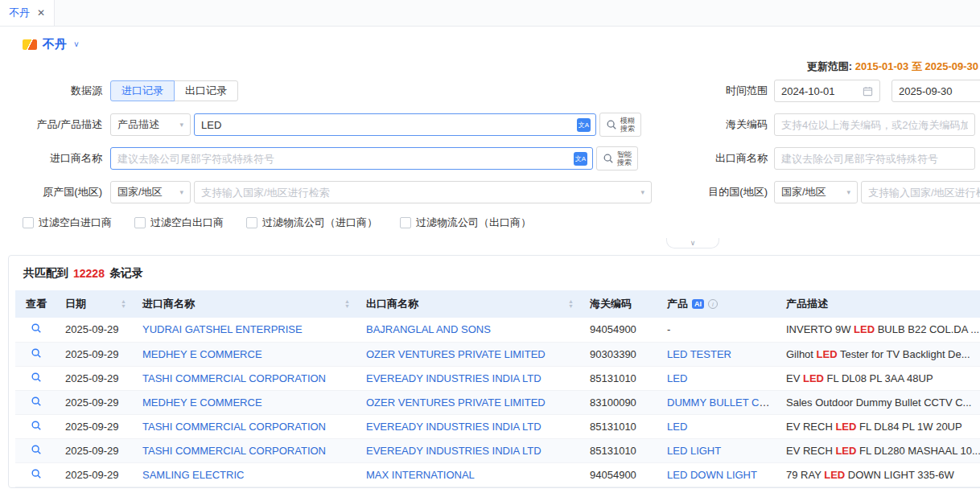 The width and height of the screenshot is (980, 497). What do you see at coordinates (953, 66) in the screenshot?
I see `update-range-end: 2025-09-30` at bounding box center [953, 66].